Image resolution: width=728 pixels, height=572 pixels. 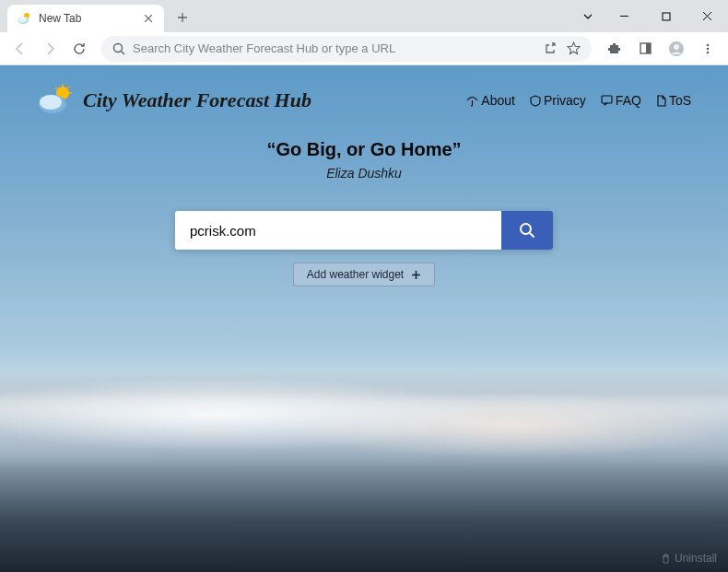 I want to click on search-box, so click(x=364, y=230).